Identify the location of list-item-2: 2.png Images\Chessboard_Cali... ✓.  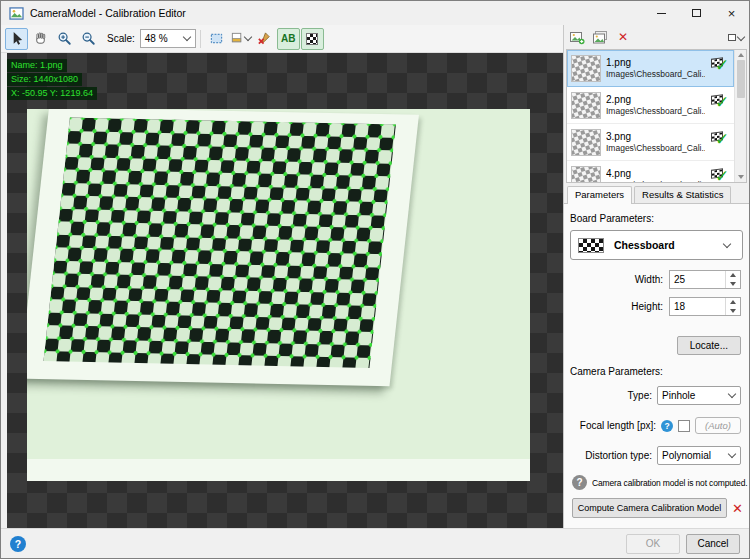
(650, 106).